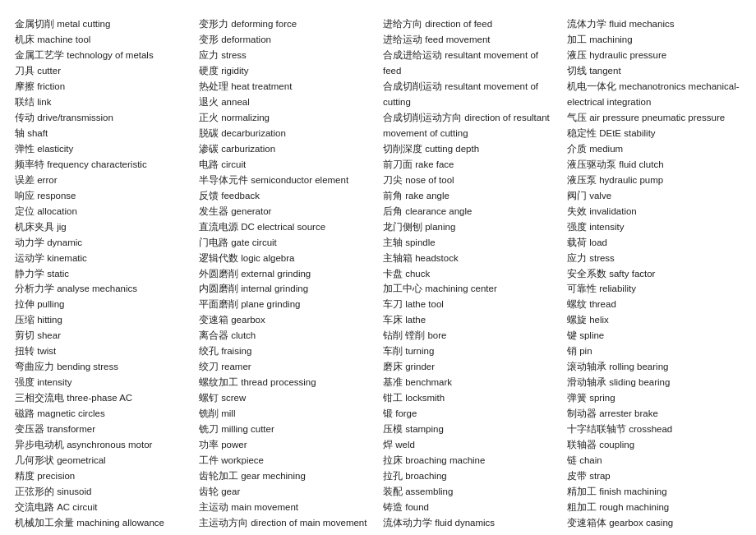 The width and height of the screenshot is (756, 535). Describe the element at coordinates (235, 102) in the screenshot. I see `term-english: anneal` at that location.